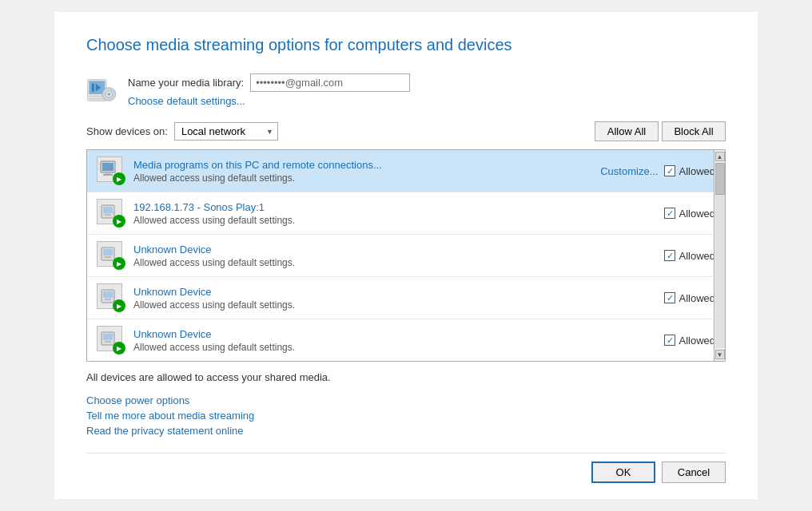 Image resolution: width=812 pixels, height=511 pixels. I want to click on scroll-track, so click(720, 256).